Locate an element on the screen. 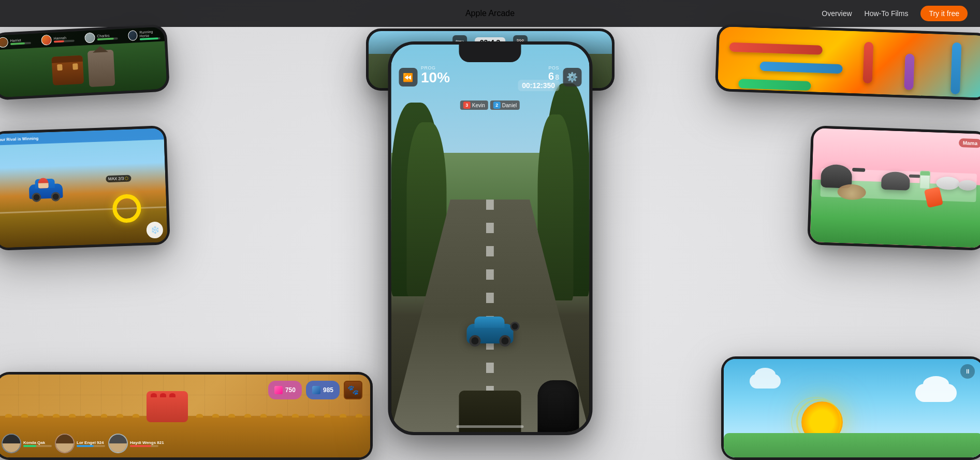 The image size is (980, 460). nav-title: Apple Arcade is located at coordinates (490, 13).